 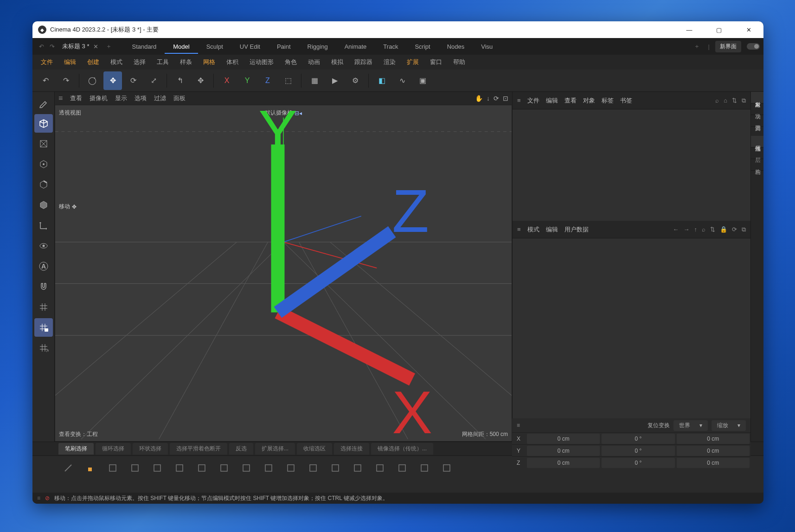 What do you see at coordinates (318, 46) in the screenshot?
I see `layout-tab-rigging: Rigging` at bounding box center [318, 46].